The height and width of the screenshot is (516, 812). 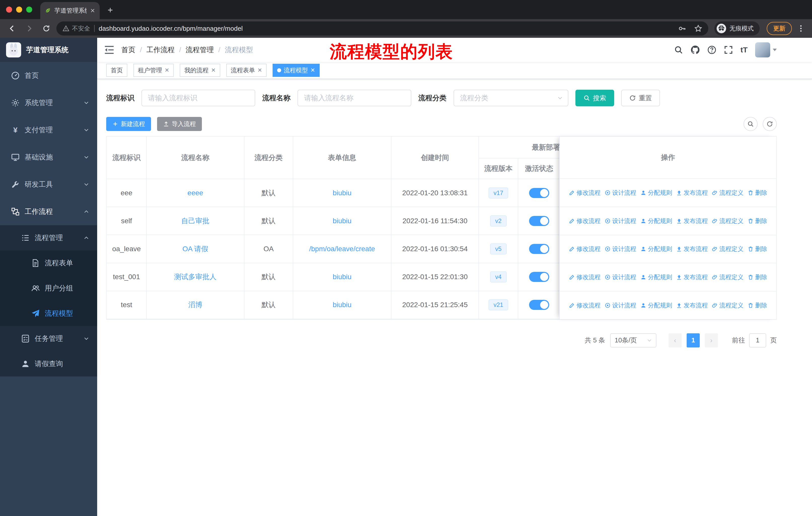 What do you see at coordinates (93, 10) in the screenshot?
I see `tab-close-icon` at bounding box center [93, 10].